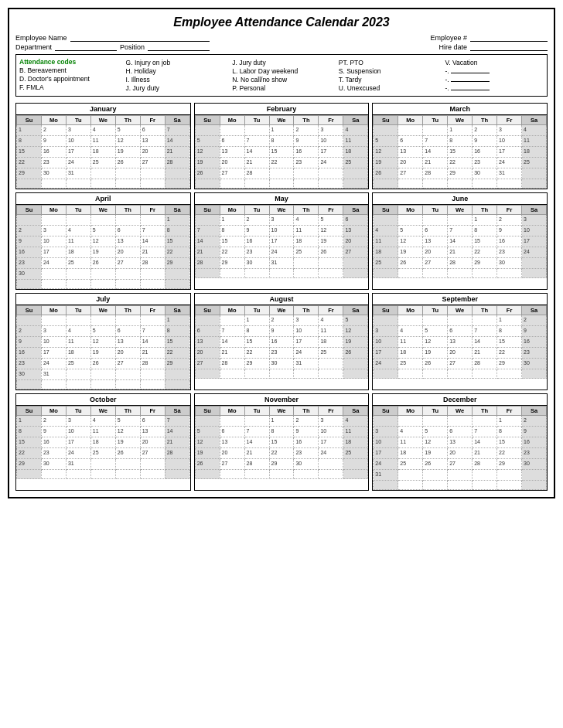 The image size is (563, 728). I want to click on code-v: V. Vacation, so click(494, 63).